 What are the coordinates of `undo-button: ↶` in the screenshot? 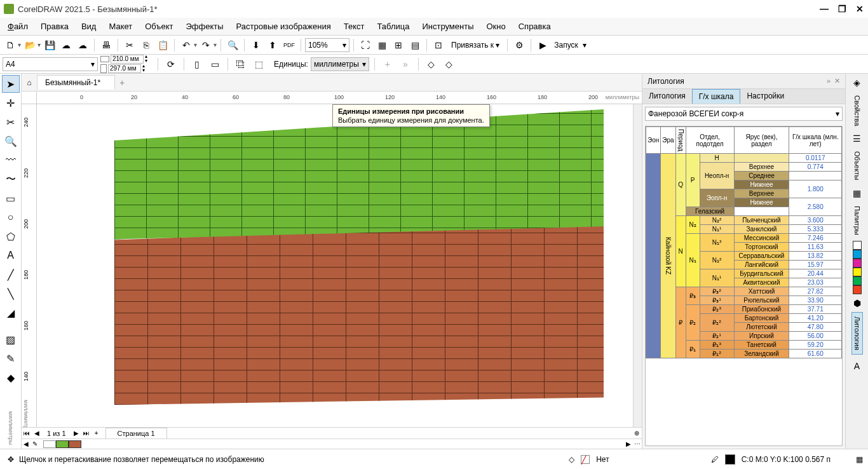 It's located at (186, 45).